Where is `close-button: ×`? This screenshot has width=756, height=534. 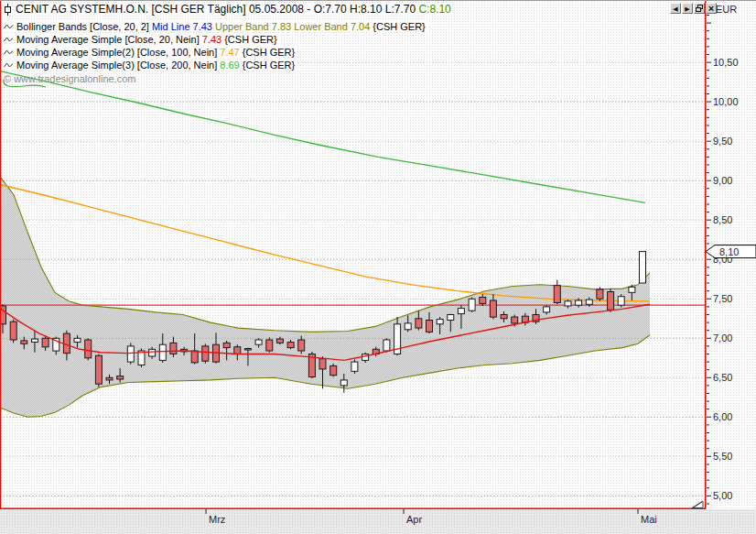 close-button: × is located at coordinates (711, 8).